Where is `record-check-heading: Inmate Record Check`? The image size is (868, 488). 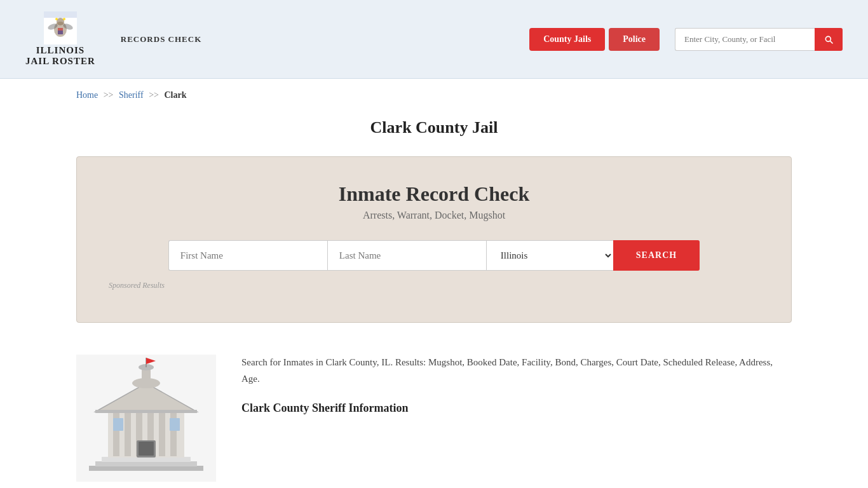
record-check-heading: Inmate Record Check is located at coordinates (434, 194).